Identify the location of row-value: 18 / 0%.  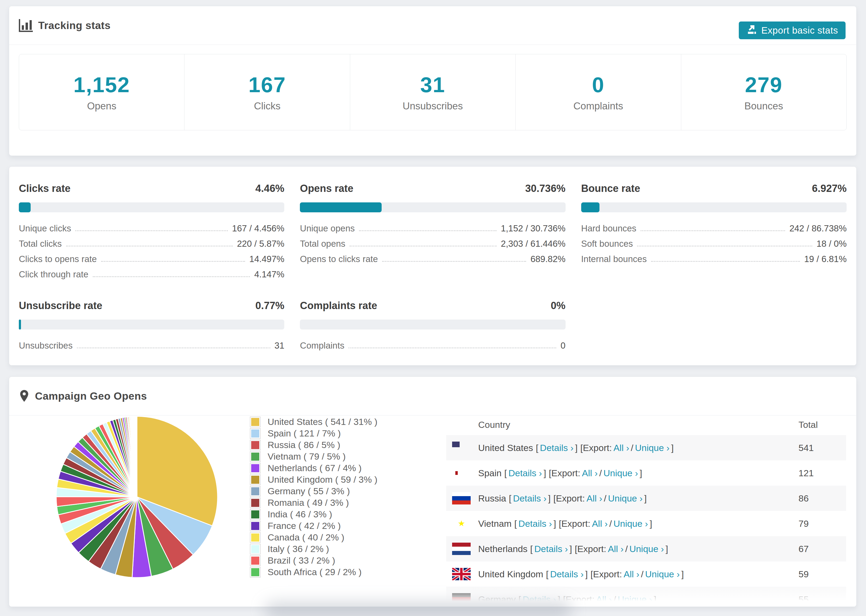
(832, 244).